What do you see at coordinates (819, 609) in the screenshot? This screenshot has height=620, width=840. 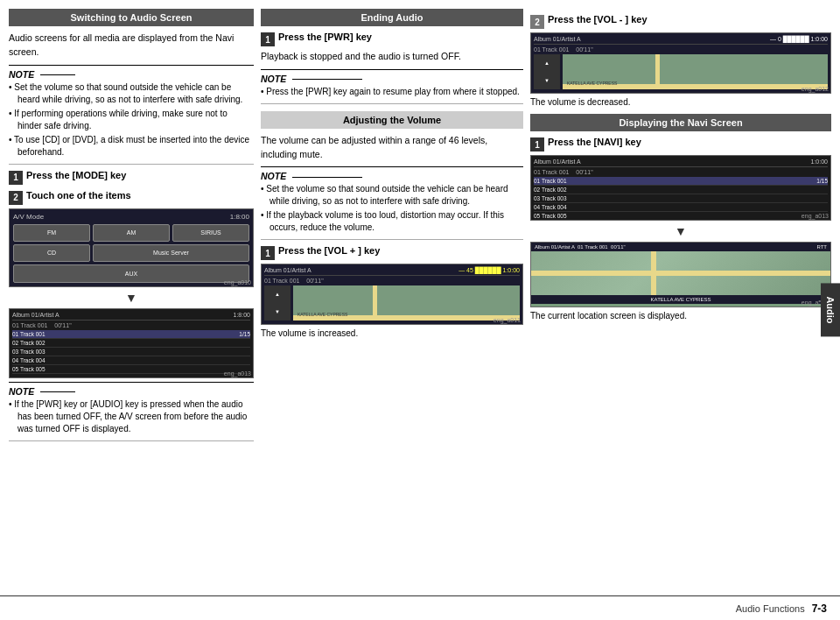 I see `page-number: 7-3` at bounding box center [819, 609].